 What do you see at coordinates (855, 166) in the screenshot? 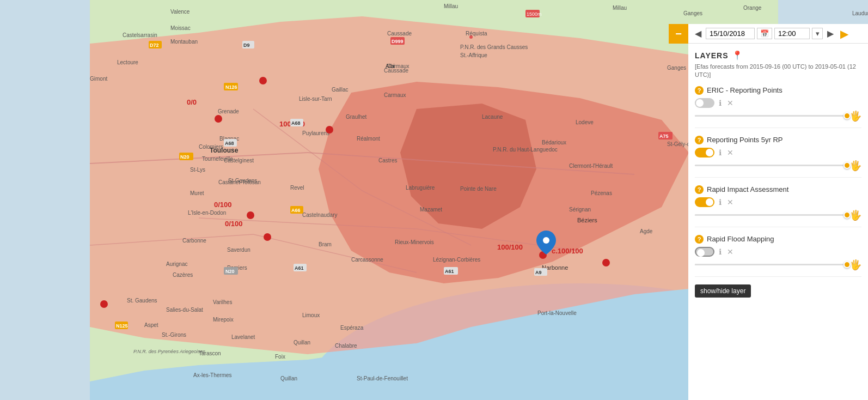
I see `hand-icon-reporting5yr: 🖐` at bounding box center [855, 166].